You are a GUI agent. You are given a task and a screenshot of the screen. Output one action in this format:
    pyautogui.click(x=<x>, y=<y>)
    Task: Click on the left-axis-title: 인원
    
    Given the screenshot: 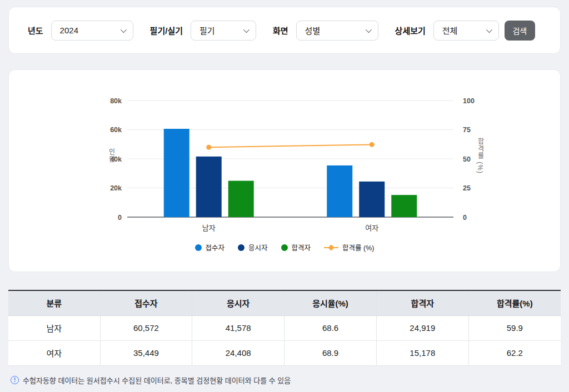 What is the action you would take?
    pyautogui.click(x=111, y=155)
    